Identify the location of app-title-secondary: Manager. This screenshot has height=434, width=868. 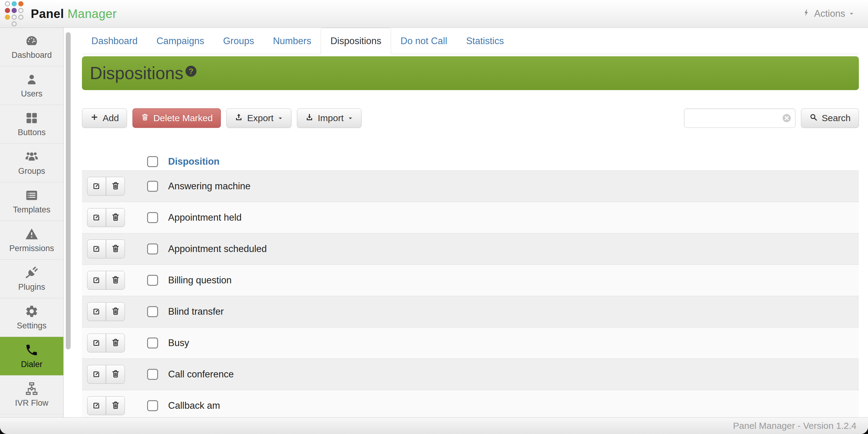
(92, 14).